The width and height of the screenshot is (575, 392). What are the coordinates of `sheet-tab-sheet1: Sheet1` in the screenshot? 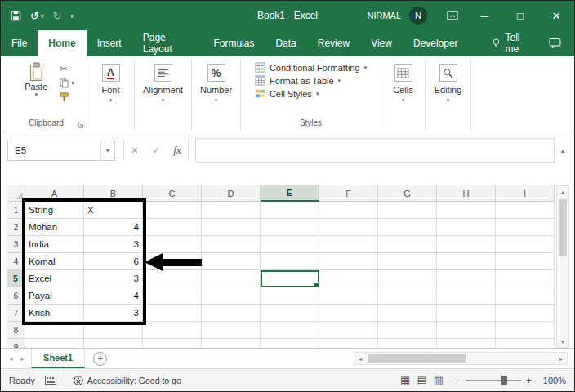 It's located at (58, 359).